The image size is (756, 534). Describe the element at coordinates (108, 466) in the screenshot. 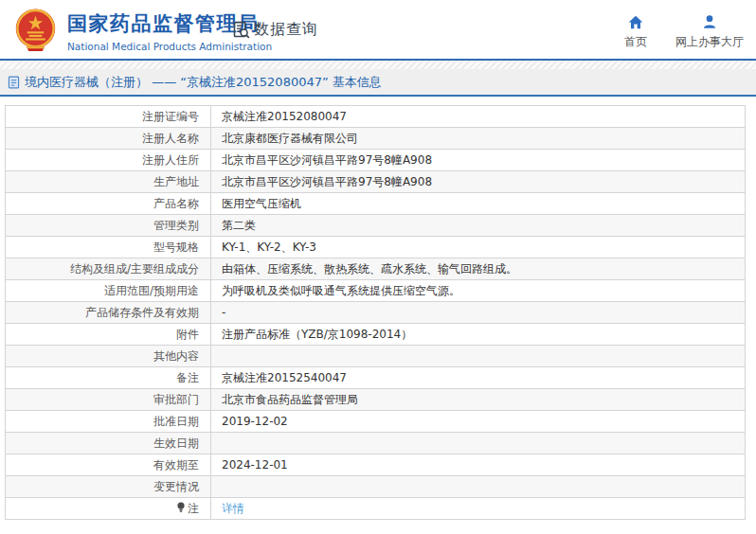

I see `row-label: 有效期至` at that location.